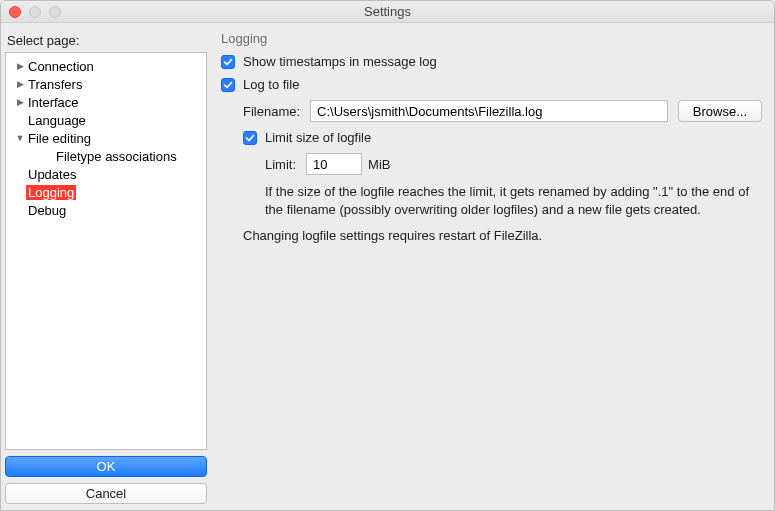  Describe the element at coordinates (228, 62) in the screenshot. I see `checkbox-show-timestamps` at that location.